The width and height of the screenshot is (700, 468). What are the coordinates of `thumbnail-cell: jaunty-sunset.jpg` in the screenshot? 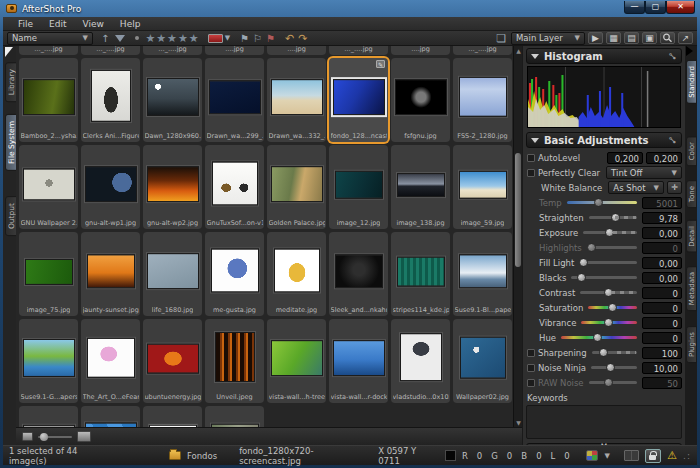 It's located at (110, 274).